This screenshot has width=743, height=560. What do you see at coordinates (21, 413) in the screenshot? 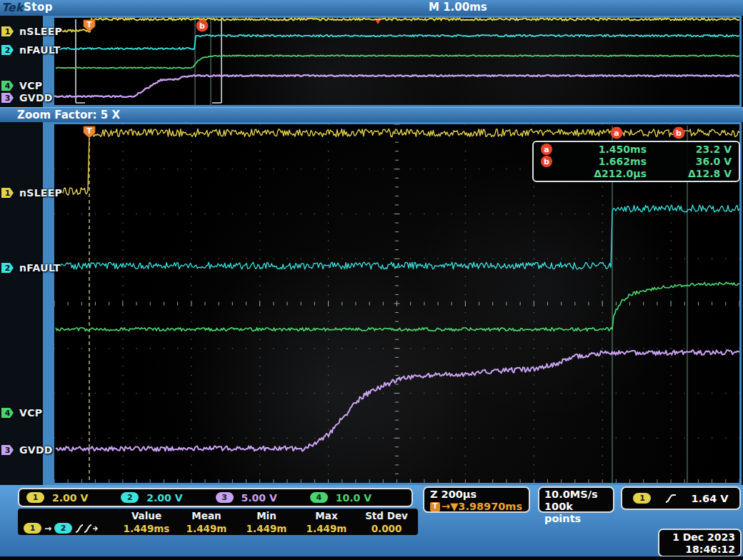
I see `zoom-ch4-label: 4 VCP` at bounding box center [21, 413].